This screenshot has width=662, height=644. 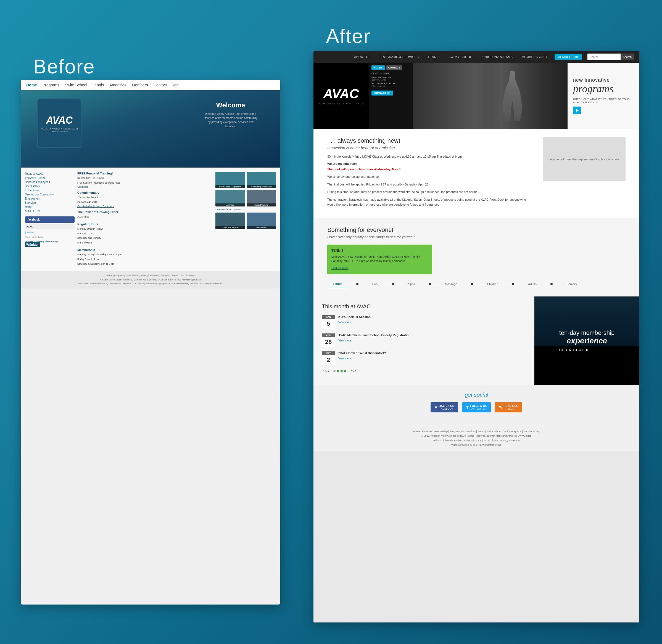 What do you see at coordinates (49, 220) in the screenshot?
I see `facebook-label: facebook` at bounding box center [49, 220].